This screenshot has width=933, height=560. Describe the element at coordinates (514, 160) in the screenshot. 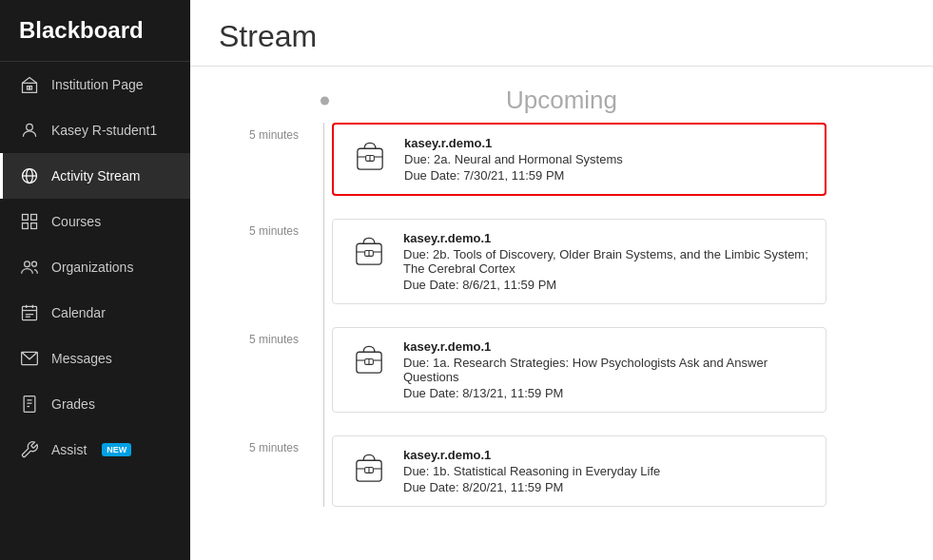

I see `card-text: kasey.r.demo.1 Due: 2a. Neural and Hormo…` at that location.